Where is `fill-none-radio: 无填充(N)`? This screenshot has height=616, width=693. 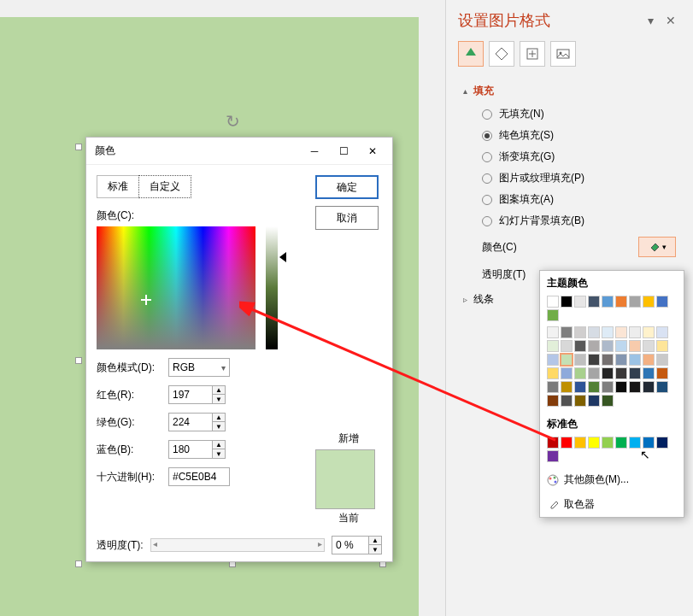
fill-none-radio: 无填充(N) is located at coordinates (569, 114).